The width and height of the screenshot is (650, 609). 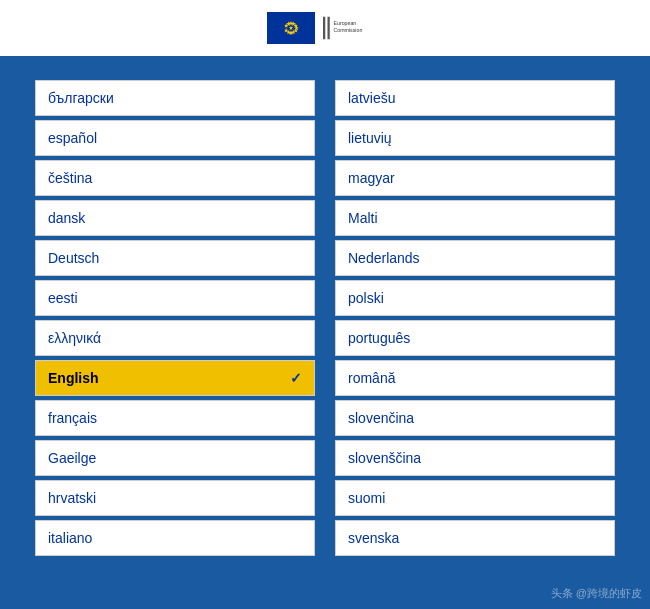 What do you see at coordinates (175, 538) in the screenshot?
I see `language-item-it: italiano` at bounding box center [175, 538].